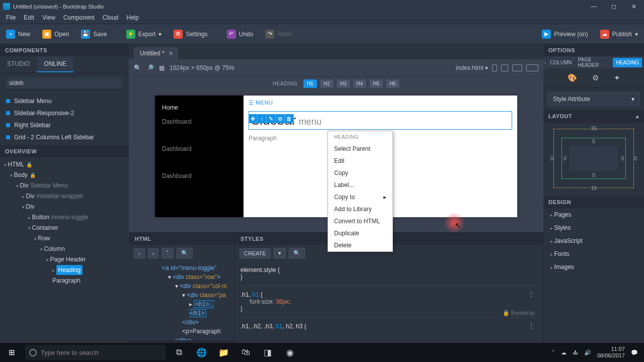 The image size is (644, 362). Describe the element at coordinates (268, 352) in the screenshot. I see `app-icon: ◨` at that location.